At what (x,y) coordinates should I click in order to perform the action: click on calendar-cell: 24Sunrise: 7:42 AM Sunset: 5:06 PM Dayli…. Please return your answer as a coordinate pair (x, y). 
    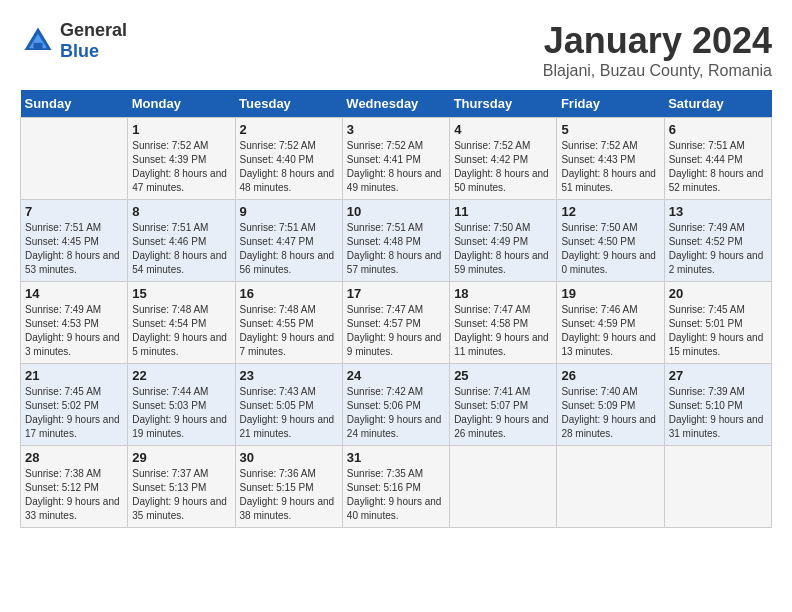
    Looking at the image, I should click on (396, 405).